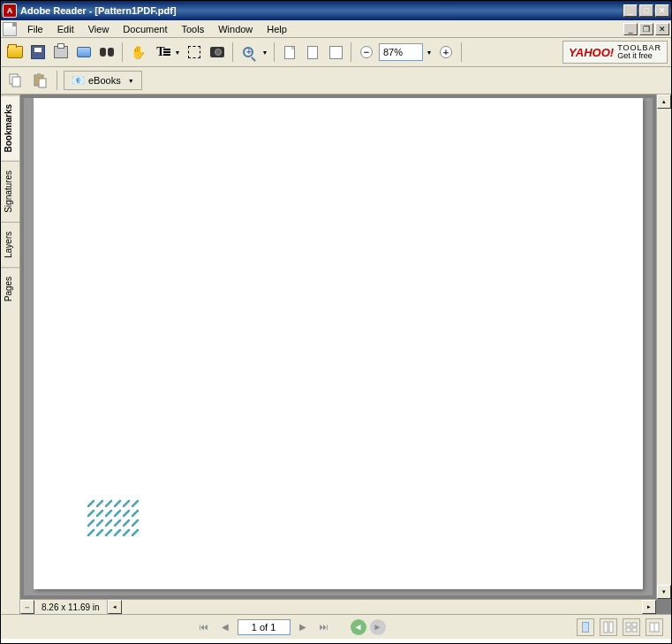  I want to click on email-button, so click(84, 52).